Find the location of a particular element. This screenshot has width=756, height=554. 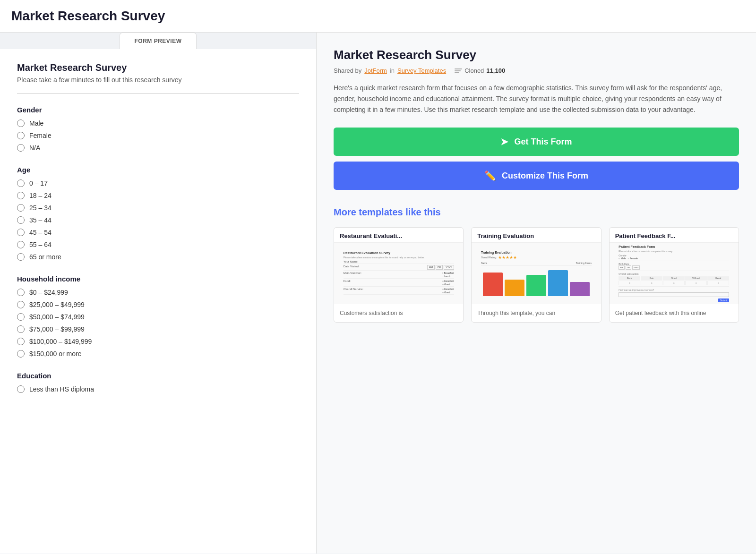

age-35-44: 35 – 44 is located at coordinates (158, 220).